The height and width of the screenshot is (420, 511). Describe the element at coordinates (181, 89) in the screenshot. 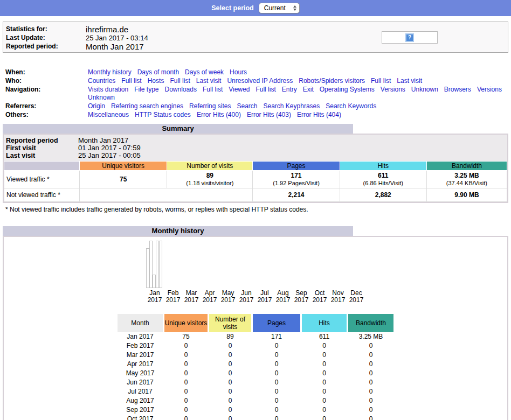

I see `nav-link-downloads: Downloads` at that location.